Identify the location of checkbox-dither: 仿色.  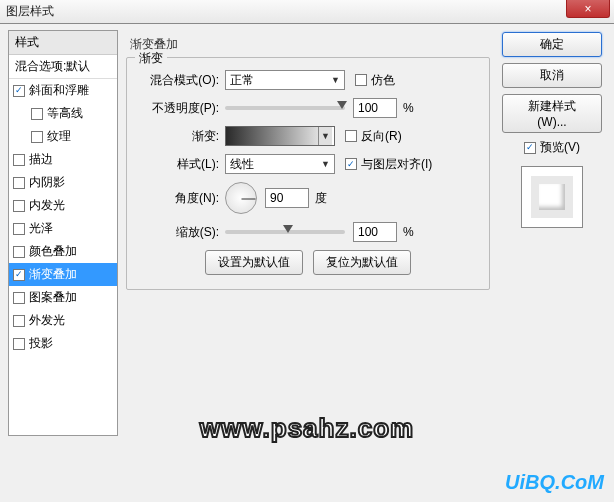
(375, 80).